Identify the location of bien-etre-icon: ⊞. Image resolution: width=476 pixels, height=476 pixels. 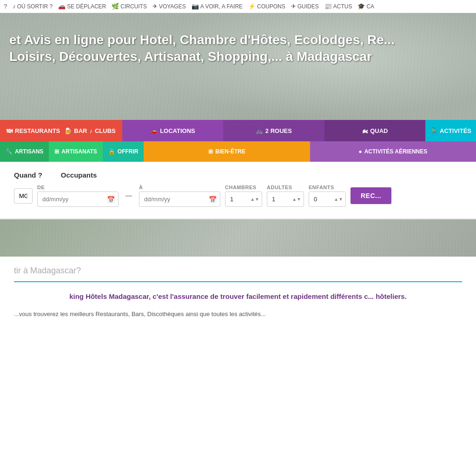
(211, 152).